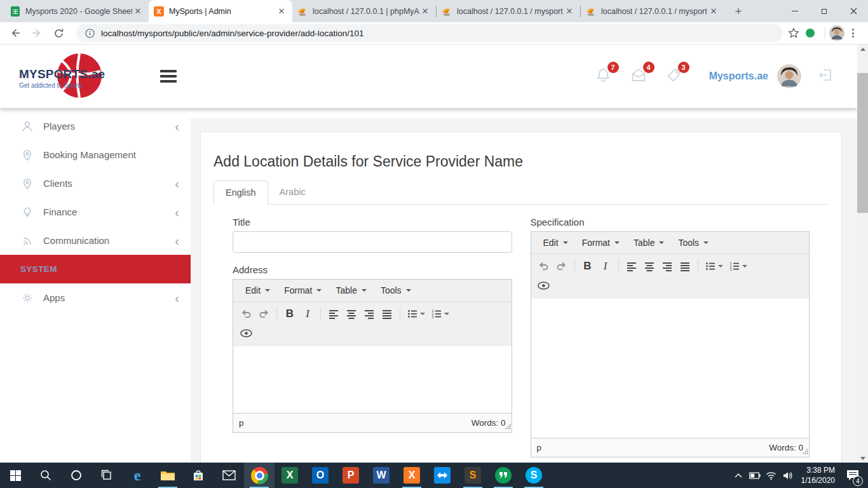  I want to click on outlook-button: O, so click(320, 475).